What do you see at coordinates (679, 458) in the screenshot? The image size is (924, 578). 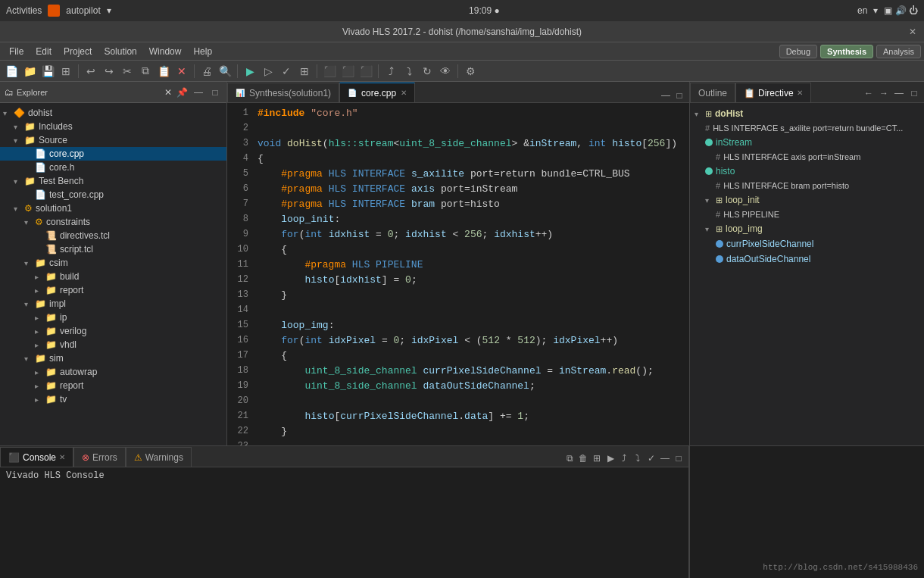 I see `console-maximize-btn: □` at bounding box center [679, 458].